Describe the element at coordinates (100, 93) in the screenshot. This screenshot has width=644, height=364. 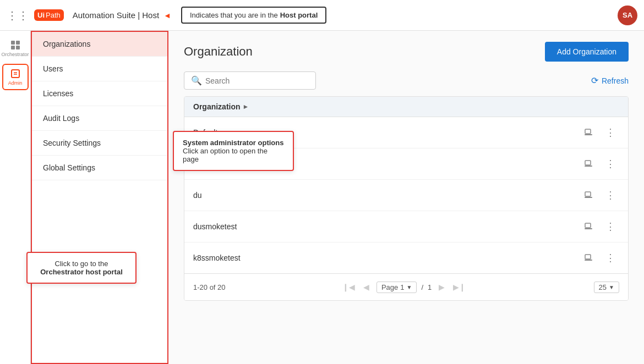
I see `sidebar-item-licenses: Licenses` at that location.